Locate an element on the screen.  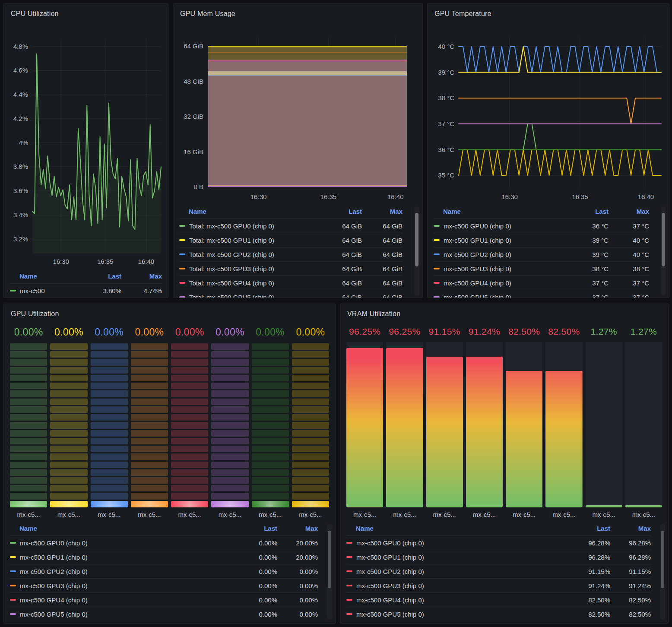
mem-chart-area: 0 B16 GiB32 GiB48 GiB64 GiB16:3016:3516:… is located at coordinates (298, 112).